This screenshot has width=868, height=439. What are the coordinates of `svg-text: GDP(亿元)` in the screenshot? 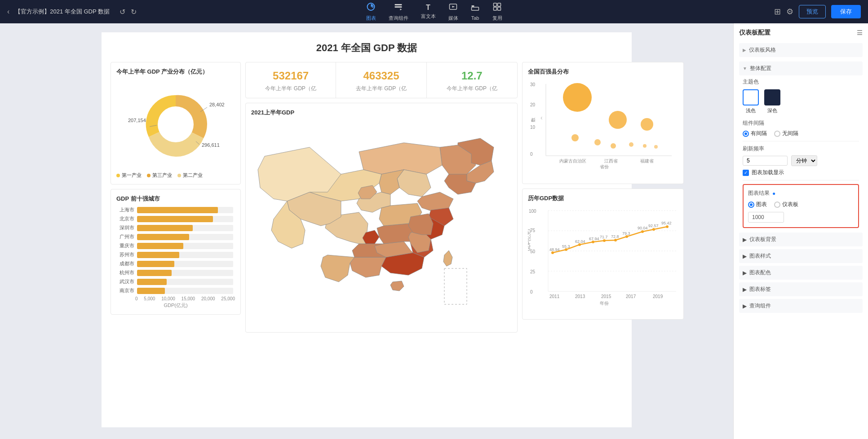 It's located at (529, 240).